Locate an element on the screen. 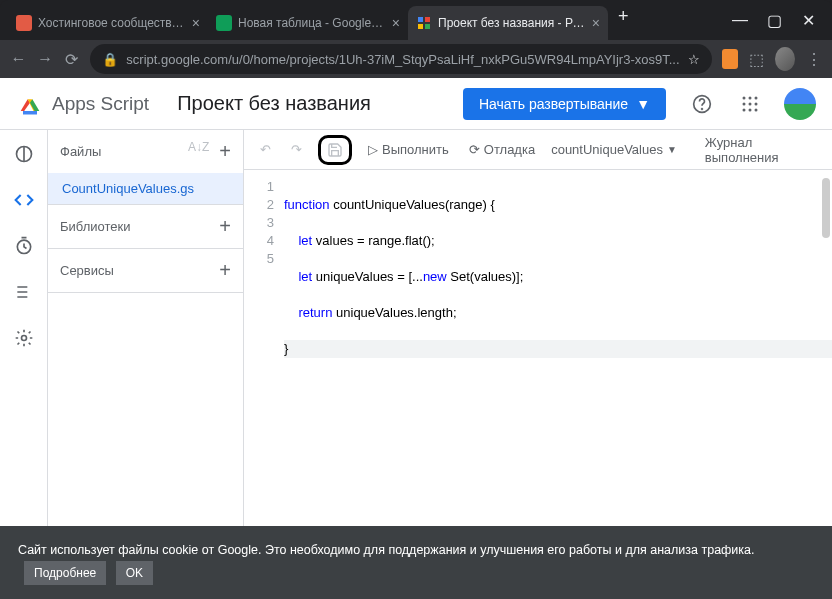 This screenshot has width=832, height=599. app-header: Apps Script Проект без названия Начать р… is located at coordinates (416, 104).